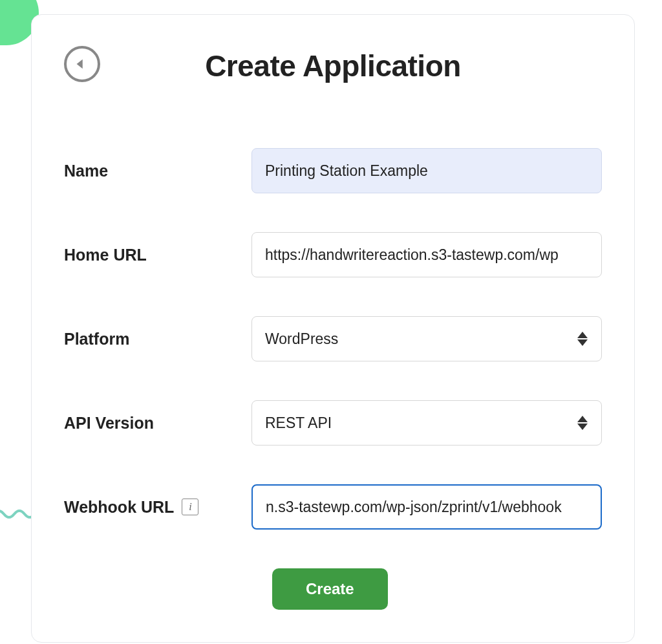 The height and width of the screenshot is (644, 662). Describe the element at coordinates (333, 65) in the screenshot. I see `card-header: Create Application` at that location.